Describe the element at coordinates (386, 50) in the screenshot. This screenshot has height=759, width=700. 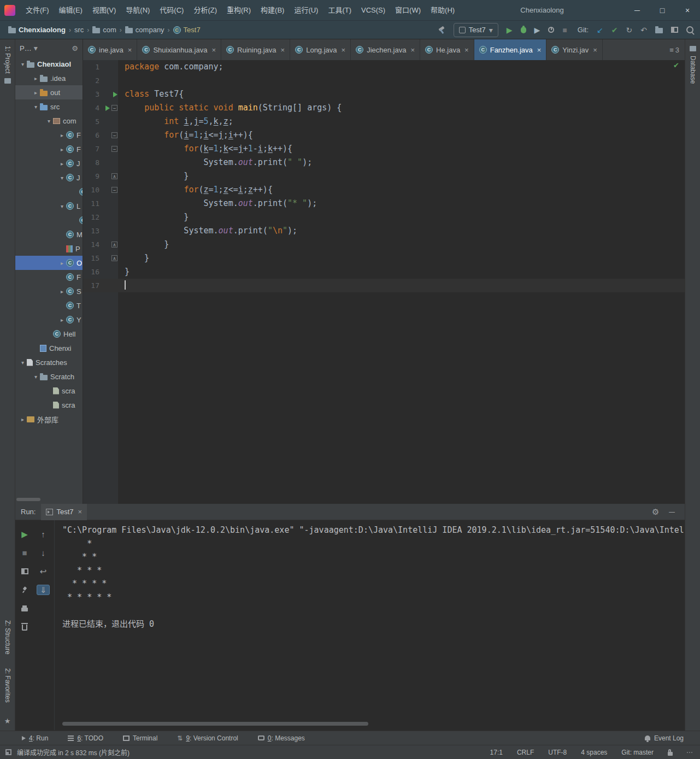
I see `editor-tab: CJiechen.java×` at that location.